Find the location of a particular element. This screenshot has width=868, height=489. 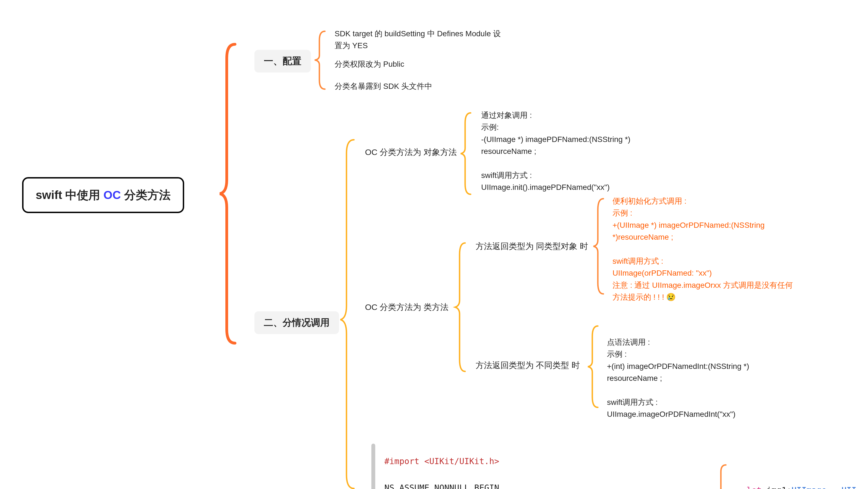

branch-1-brace is located at coordinates (466, 154).